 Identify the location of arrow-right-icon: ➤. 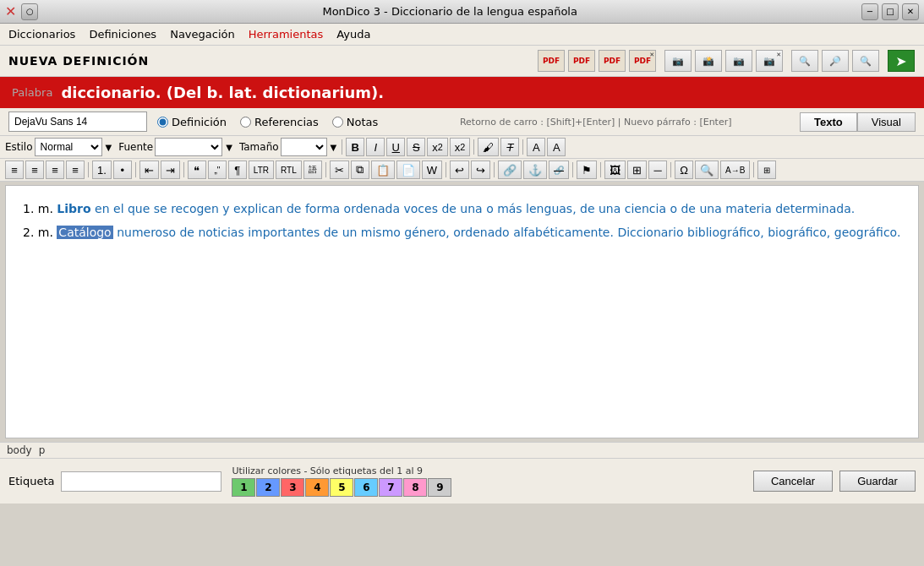
(901, 61).